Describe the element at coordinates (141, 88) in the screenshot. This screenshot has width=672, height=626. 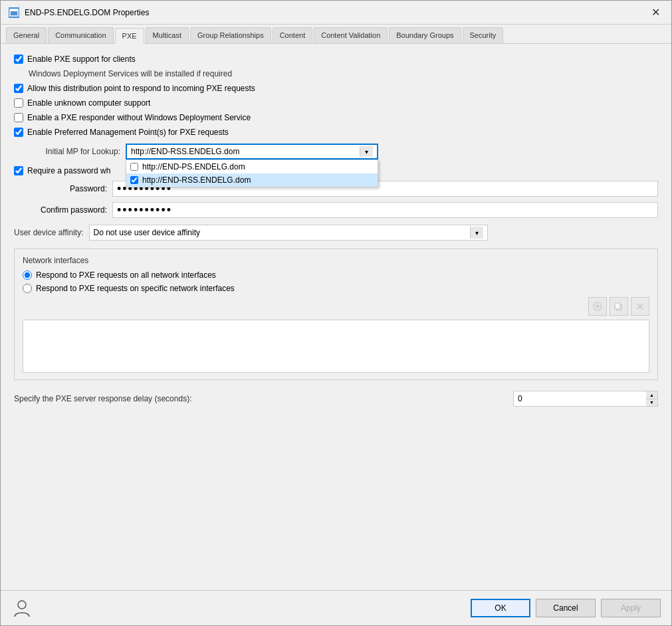
I see `allow-respond-label: Allow this distribution point to respond…` at that location.